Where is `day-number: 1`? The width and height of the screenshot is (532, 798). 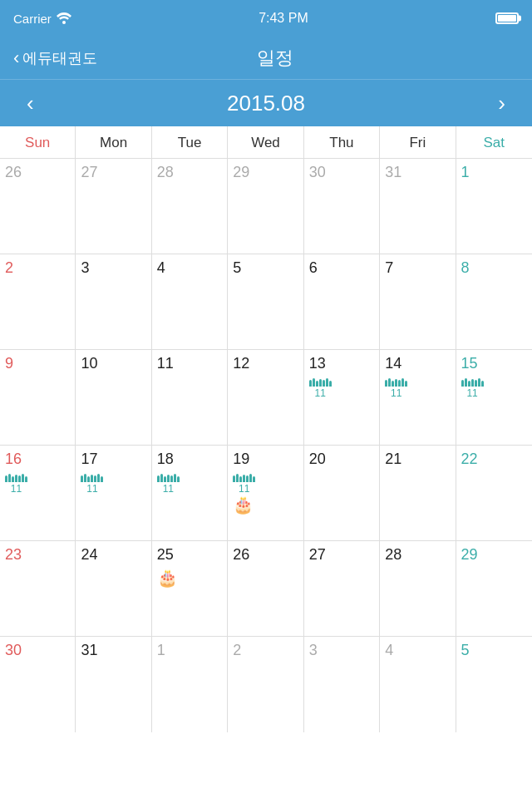
day-number: 1 is located at coordinates (161, 650).